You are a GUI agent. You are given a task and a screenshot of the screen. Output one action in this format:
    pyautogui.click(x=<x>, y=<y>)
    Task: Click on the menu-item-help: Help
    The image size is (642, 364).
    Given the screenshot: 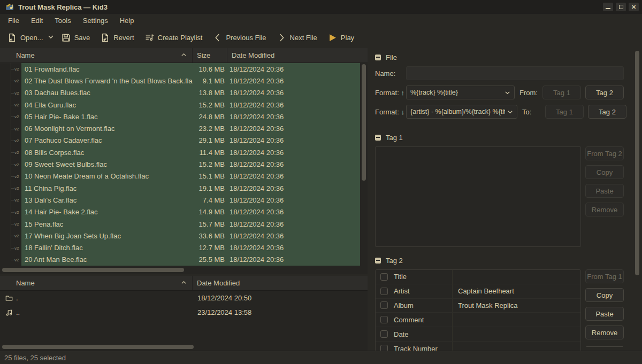 What is the action you would take?
    pyautogui.click(x=127, y=20)
    